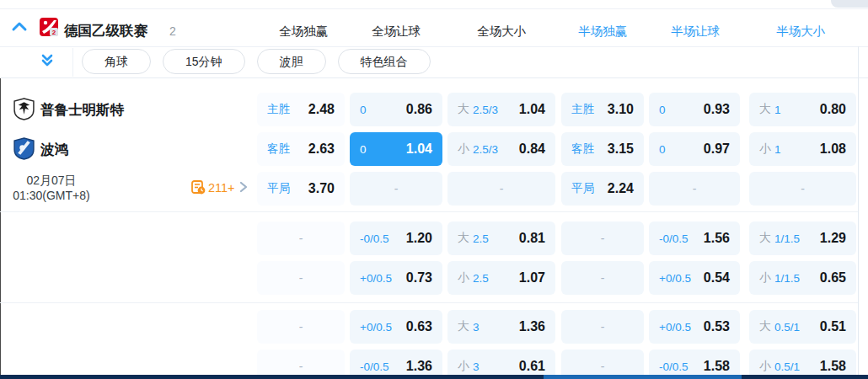 The image size is (868, 379). I want to click on away-team-logo, so click(24, 148).